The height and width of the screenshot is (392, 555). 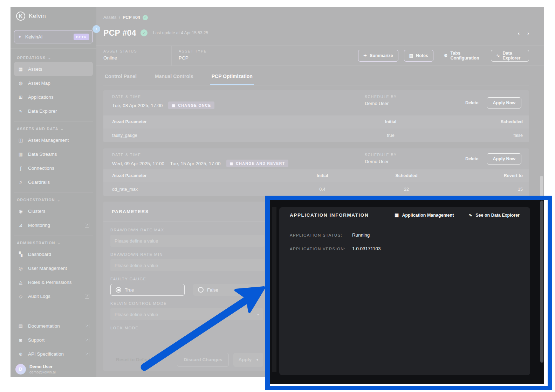 What do you see at coordinates (470, 215) in the screenshot?
I see `waveform-icon: ∿` at bounding box center [470, 215].